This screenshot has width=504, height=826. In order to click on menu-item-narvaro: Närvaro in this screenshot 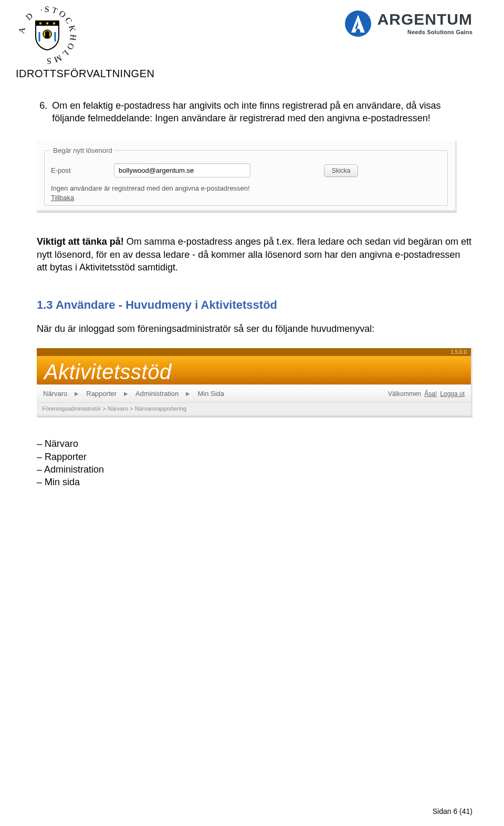, I will do `click(55, 394)`.